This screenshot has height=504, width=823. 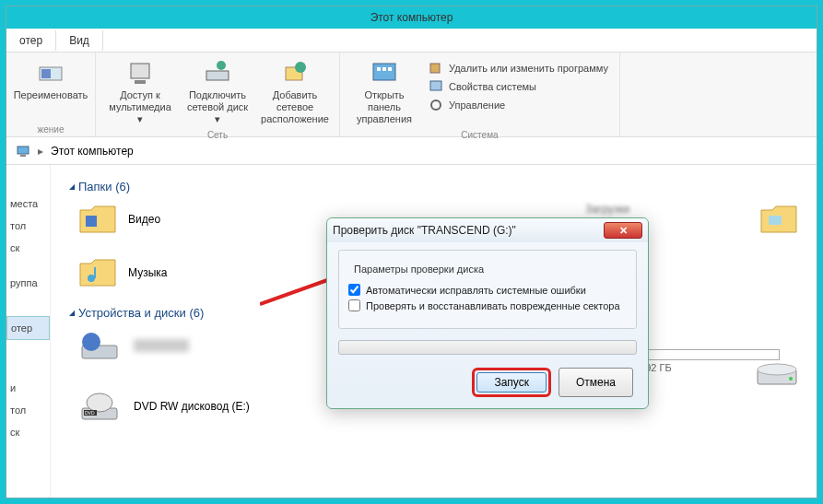 What do you see at coordinates (623, 230) in the screenshot?
I see `close-button: ✕` at bounding box center [623, 230].